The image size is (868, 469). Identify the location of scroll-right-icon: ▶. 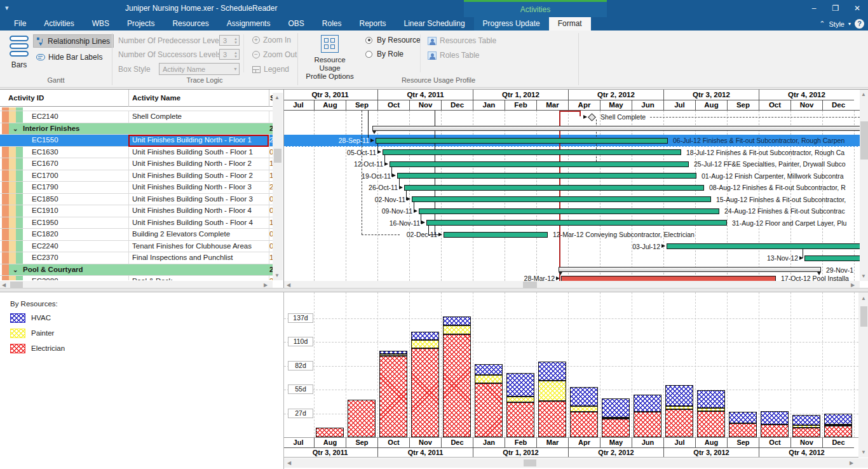
(851, 463).